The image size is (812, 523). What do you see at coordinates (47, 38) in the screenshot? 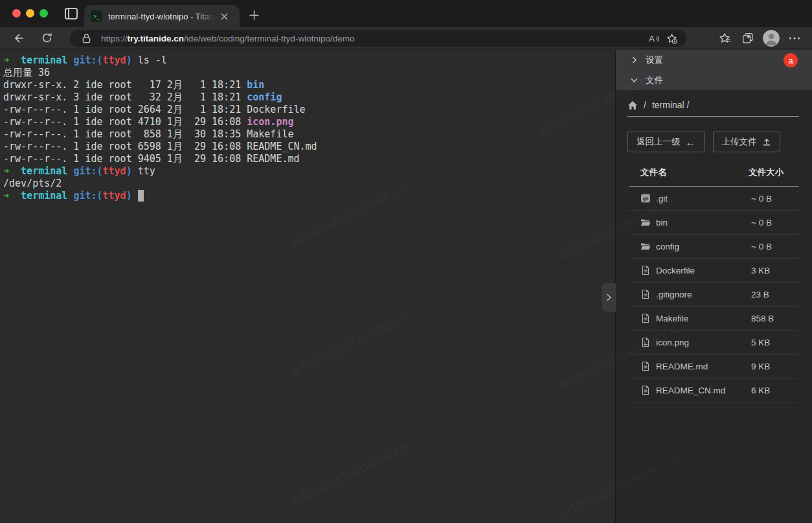
I see `reload-icon` at bounding box center [47, 38].